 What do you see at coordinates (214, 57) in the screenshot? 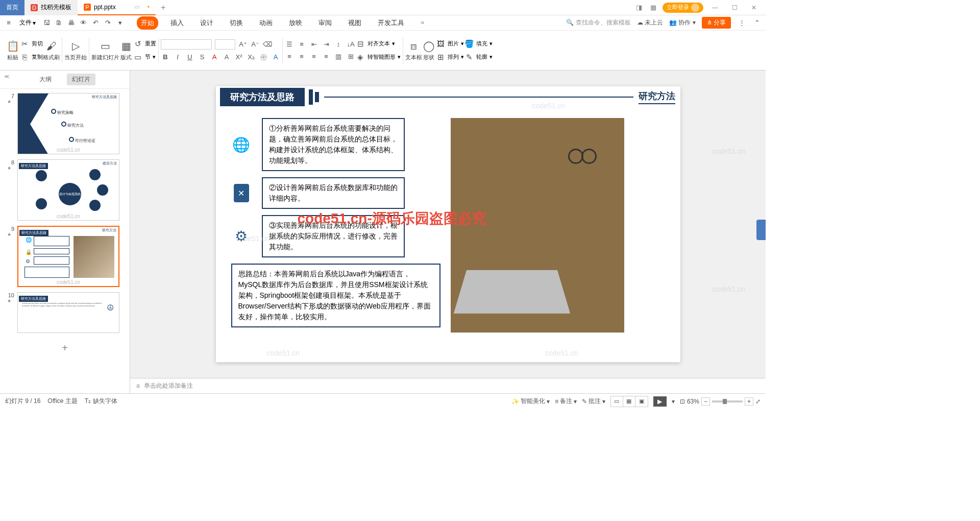
I see `font-color-icon: A` at bounding box center [214, 57].